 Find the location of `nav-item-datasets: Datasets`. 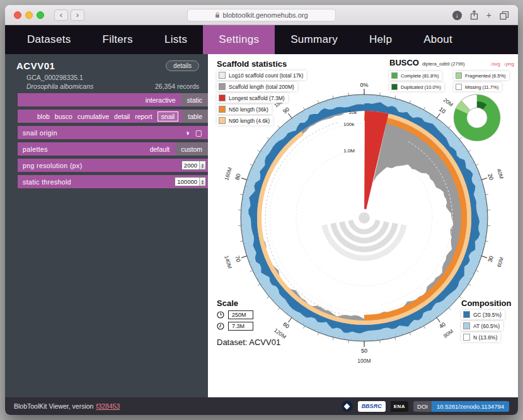

nav-item-datasets: Datasets is located at coordinates (49, 40).